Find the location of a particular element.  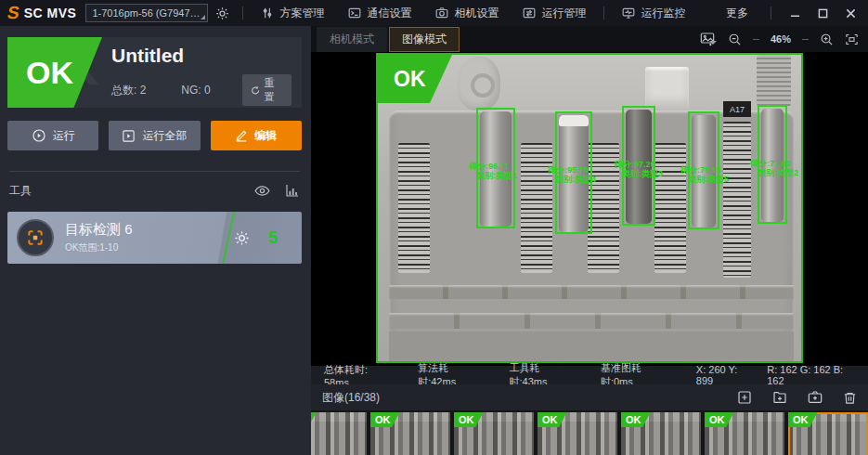

image-status-badge: OK is located at coordinates (415, 79).